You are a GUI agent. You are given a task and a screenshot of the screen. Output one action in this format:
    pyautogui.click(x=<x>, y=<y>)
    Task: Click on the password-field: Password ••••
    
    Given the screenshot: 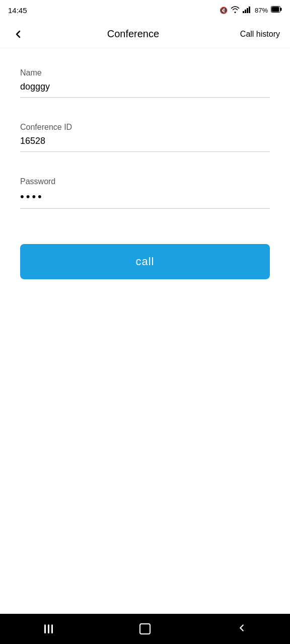 What is the action you would take?
    pyautogui.click(x=145, y=193)
    